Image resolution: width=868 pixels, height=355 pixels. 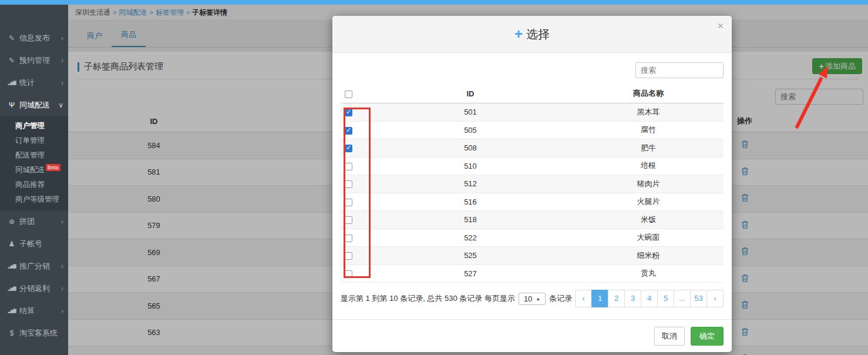 I want to click on modal-row-id: 512, so click(x=470, y=183).